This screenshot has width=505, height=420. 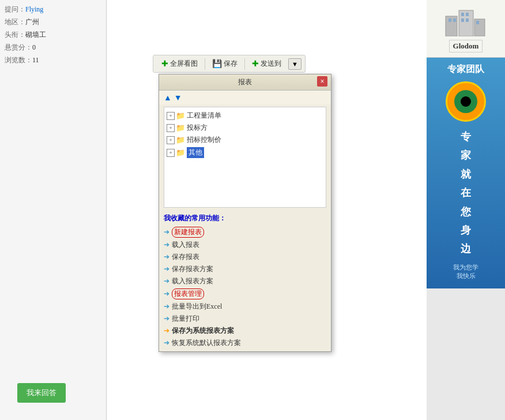 What do you see at coordinates (171, 128) in the screenshot?
I see `expander-1: +` at bounding box center [171, 128].